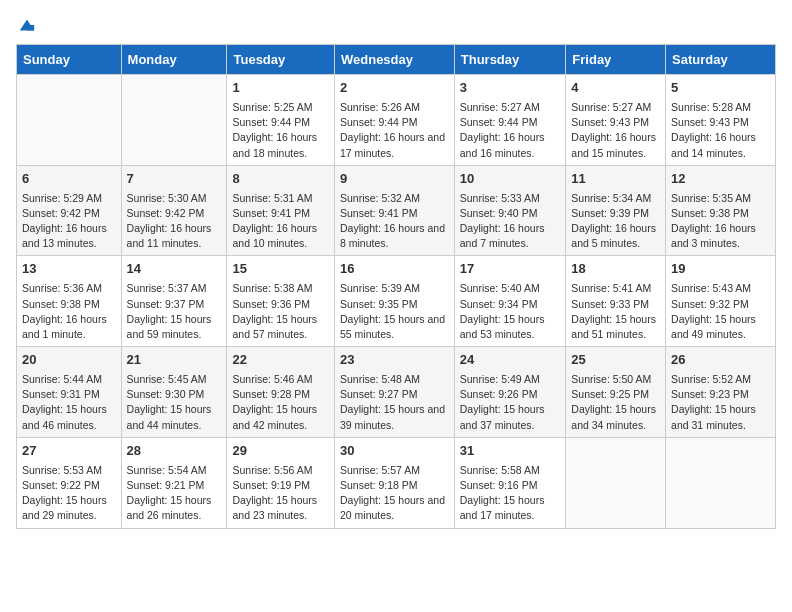  I want to click on col-header-tuesday: Tuesday, so click(281, 60).